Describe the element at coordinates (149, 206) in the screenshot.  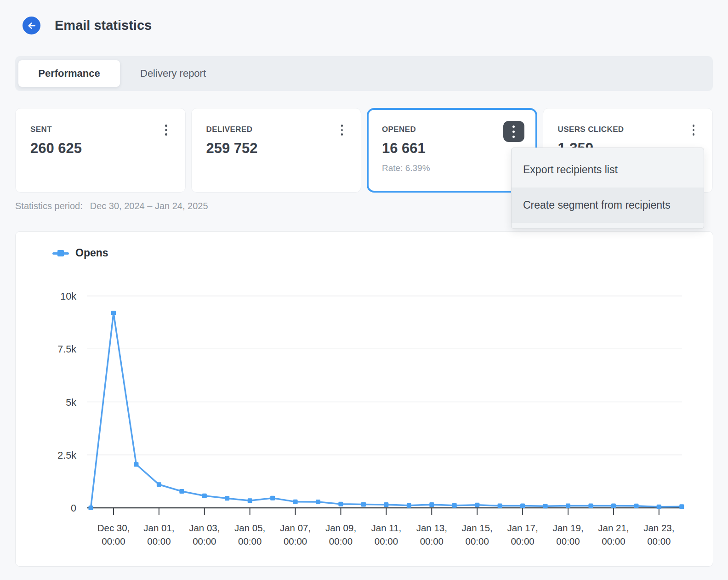
I see `statistics-period-range: Dec 30, 2024 – Jan 24, 2025` at that location.